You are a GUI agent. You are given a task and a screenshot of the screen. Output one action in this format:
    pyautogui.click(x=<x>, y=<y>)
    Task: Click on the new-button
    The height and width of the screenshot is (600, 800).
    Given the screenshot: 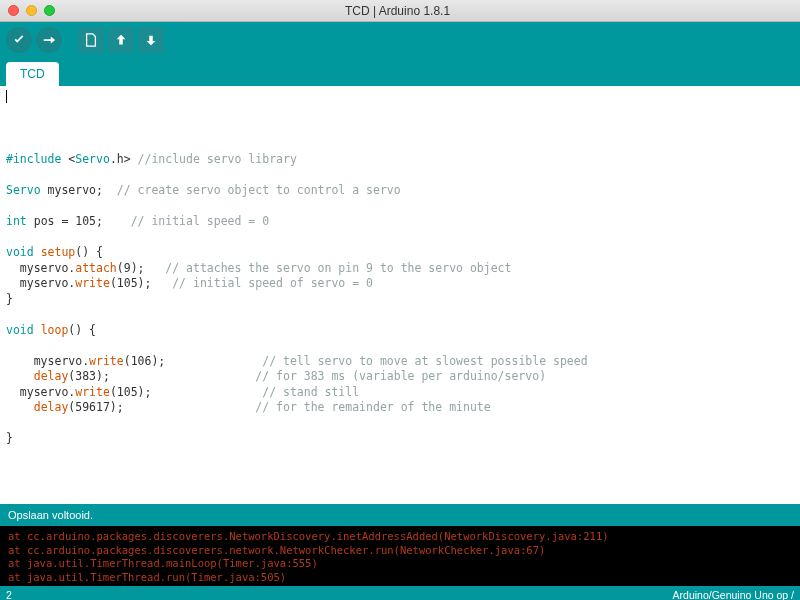 What is the action you would take?
    pyautogui.click(x=91, y=40)
    